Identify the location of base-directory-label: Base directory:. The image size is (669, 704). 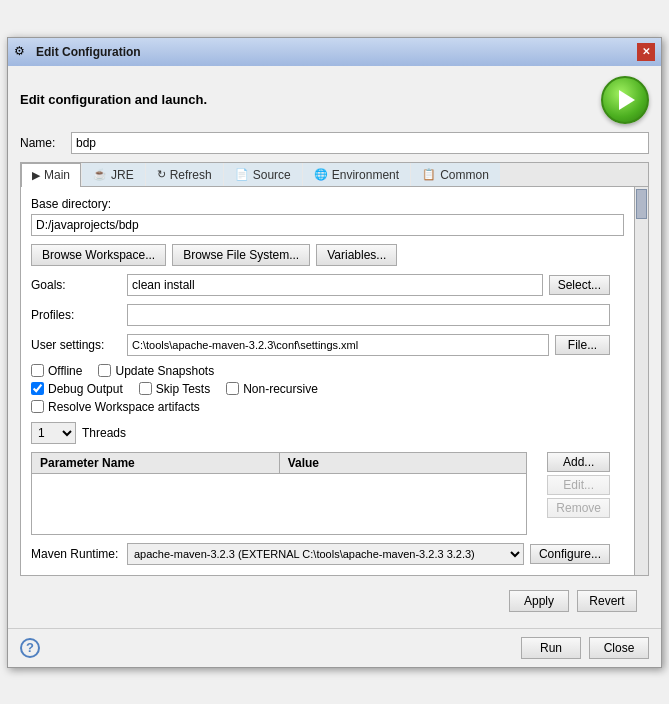
(71, 204).